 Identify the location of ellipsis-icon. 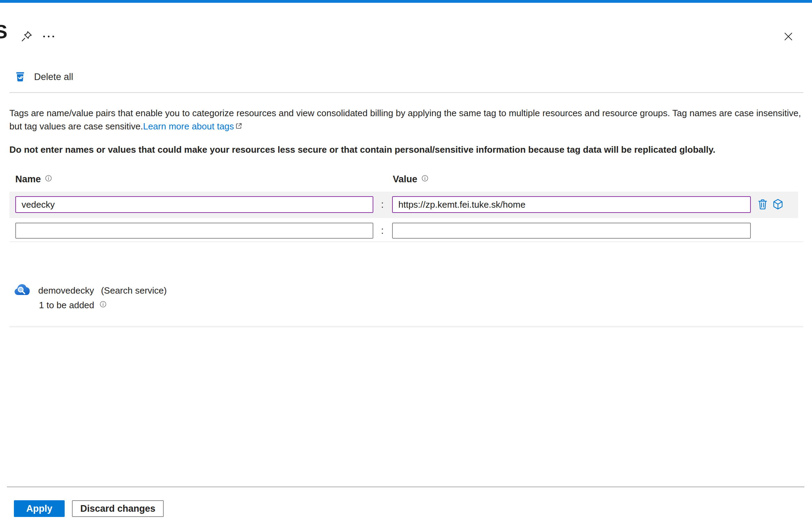
(49, 37).